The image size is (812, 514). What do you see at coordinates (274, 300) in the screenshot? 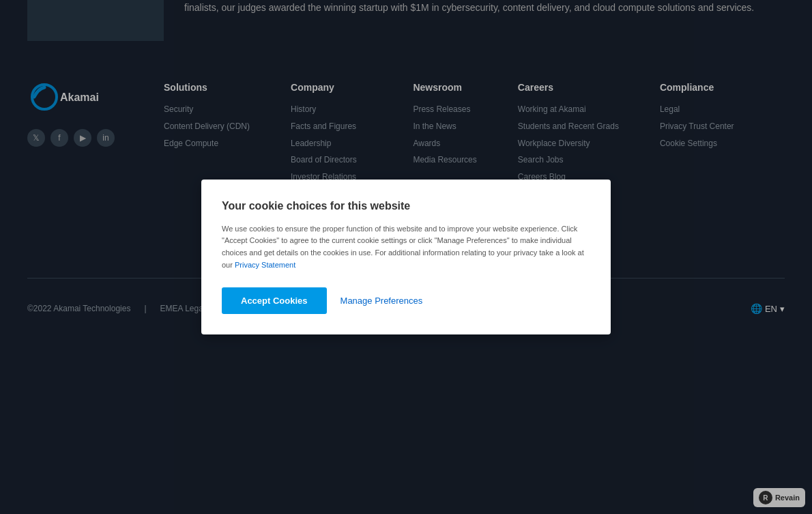
I see `accept-cookies-button: Accept Cookies` at bounding box center [274, 300].